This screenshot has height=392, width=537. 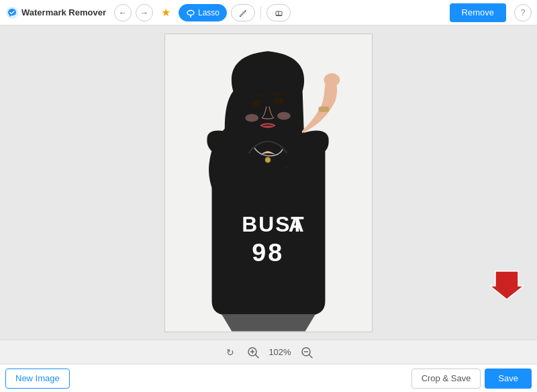 What do you see at coordinates (478, 13) in the screenshot?
I see `remove-button: Remove` at bounding box center [478, 13].